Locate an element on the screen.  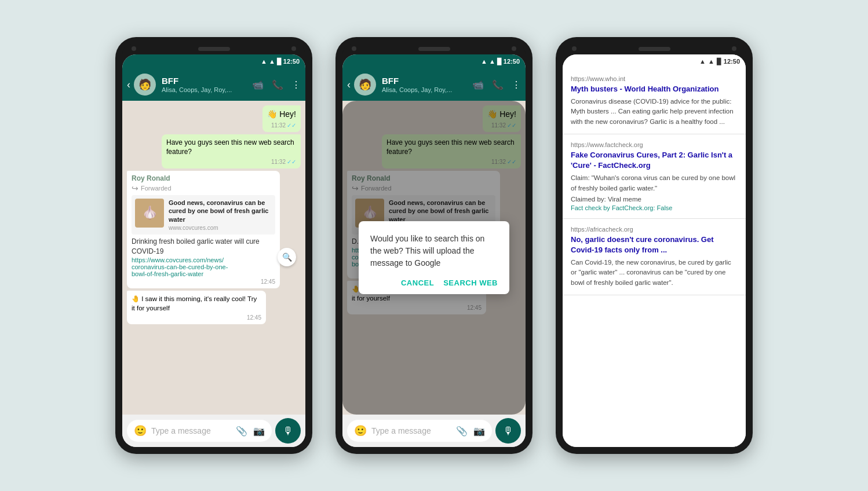
result-url: https://www.who.int is located at coordinates (654, 79).